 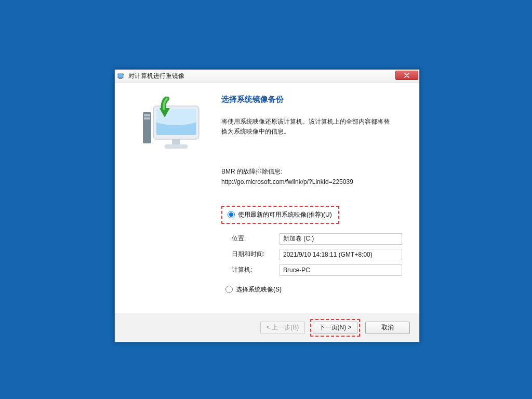 I want to click on row-location: 位置: 新加卷 (C:), so click(x=319, y=239).